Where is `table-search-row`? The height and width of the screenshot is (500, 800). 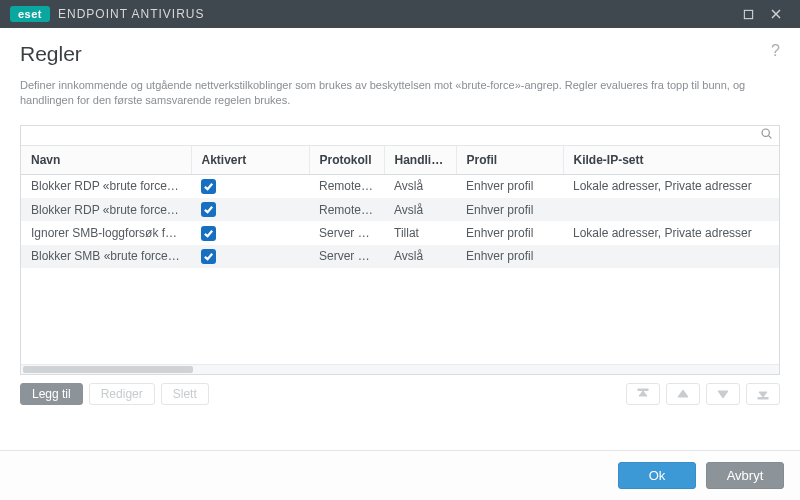 table-search-row is located at coordinates (400, 136).